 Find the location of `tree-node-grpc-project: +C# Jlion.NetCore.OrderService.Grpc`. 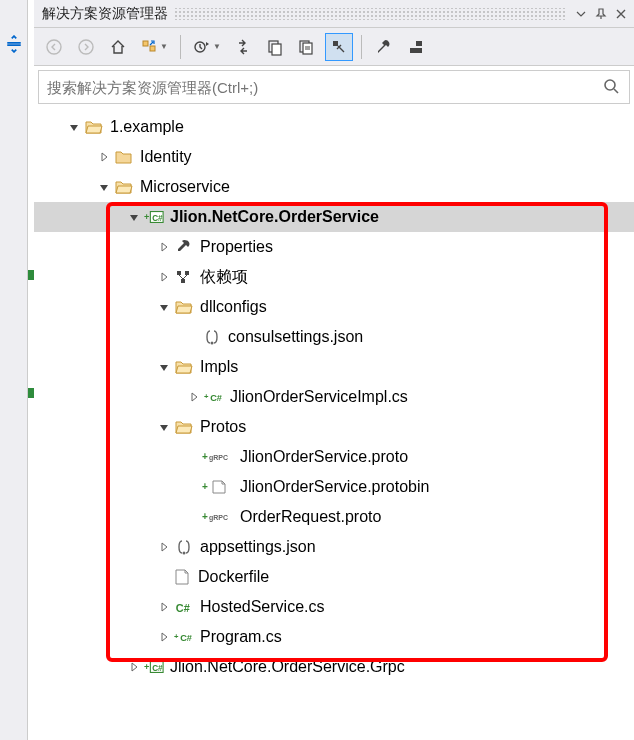

tree-node-grpc-project: +C# Jlion.NetCore.OrderService.Grpc is located at coordinates (334, 667).